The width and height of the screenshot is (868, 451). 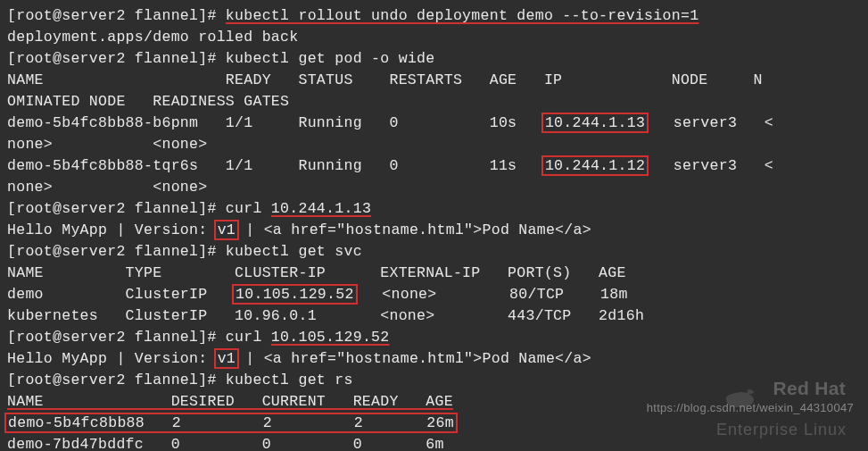 I want to click on curl-target-ip: 10.105.129.52, so click(x=330, y=338).